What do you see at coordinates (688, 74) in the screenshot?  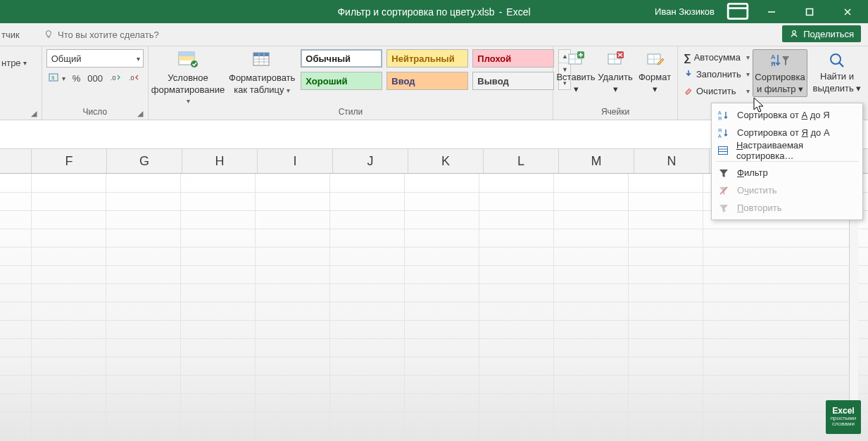 I see `fill-down-icon` at bounding box center [688, 74].